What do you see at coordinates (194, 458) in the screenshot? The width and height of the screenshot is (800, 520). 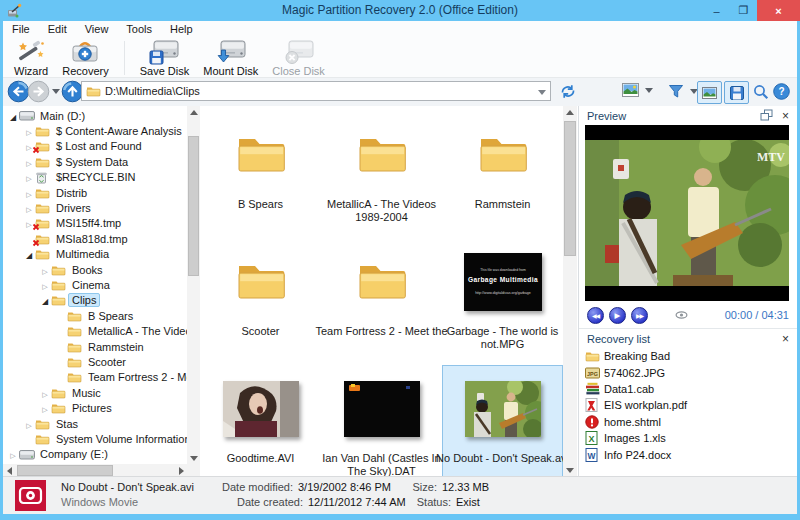 I see `scroll-down-icon` at bounding box center [194, 458].